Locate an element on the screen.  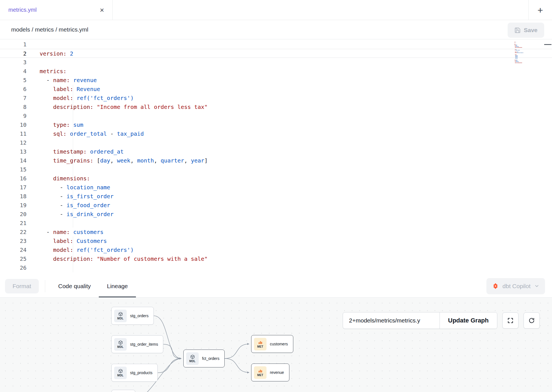
code-line: 8 description: "Income from all orders l… is located at coordinates (276, 107).